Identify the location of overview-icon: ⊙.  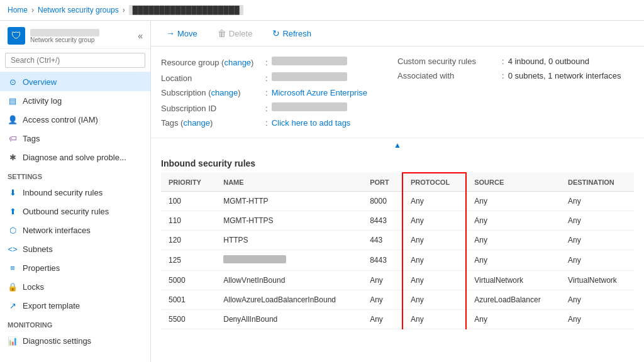
(13, 82).